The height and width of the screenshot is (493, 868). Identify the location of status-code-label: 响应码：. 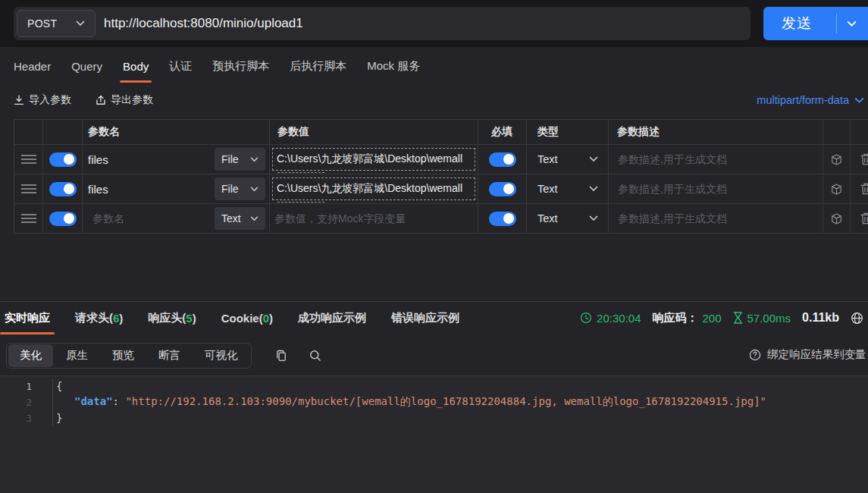
(675, 319).